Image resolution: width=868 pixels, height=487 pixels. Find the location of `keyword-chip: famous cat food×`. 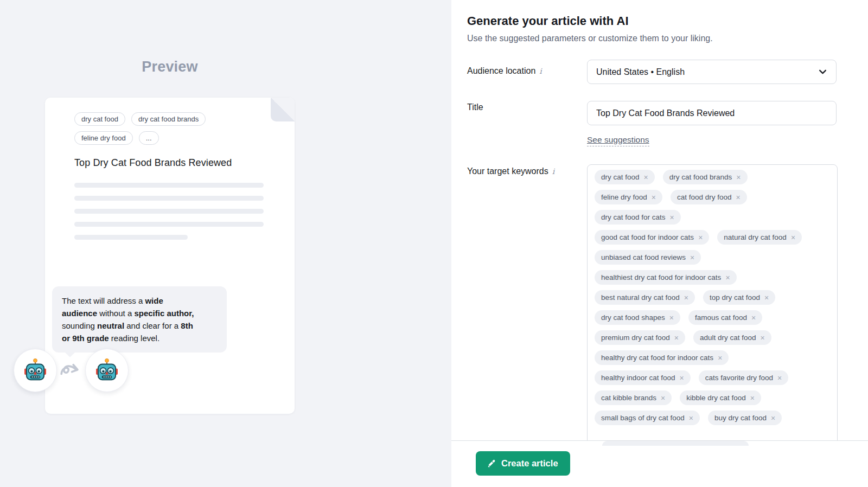

keyword-chip: famous cat food× is located at coordinates (725, 318).